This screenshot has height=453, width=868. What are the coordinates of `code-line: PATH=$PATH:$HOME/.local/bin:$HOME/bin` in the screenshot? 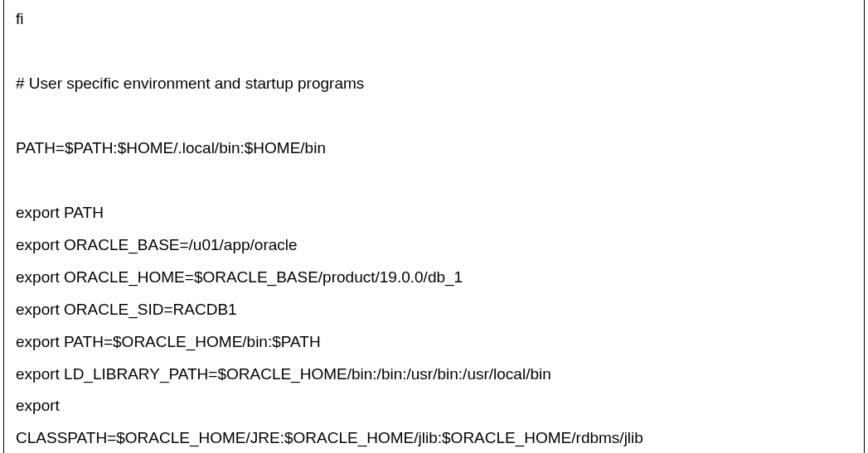 It's located at (434, 149).